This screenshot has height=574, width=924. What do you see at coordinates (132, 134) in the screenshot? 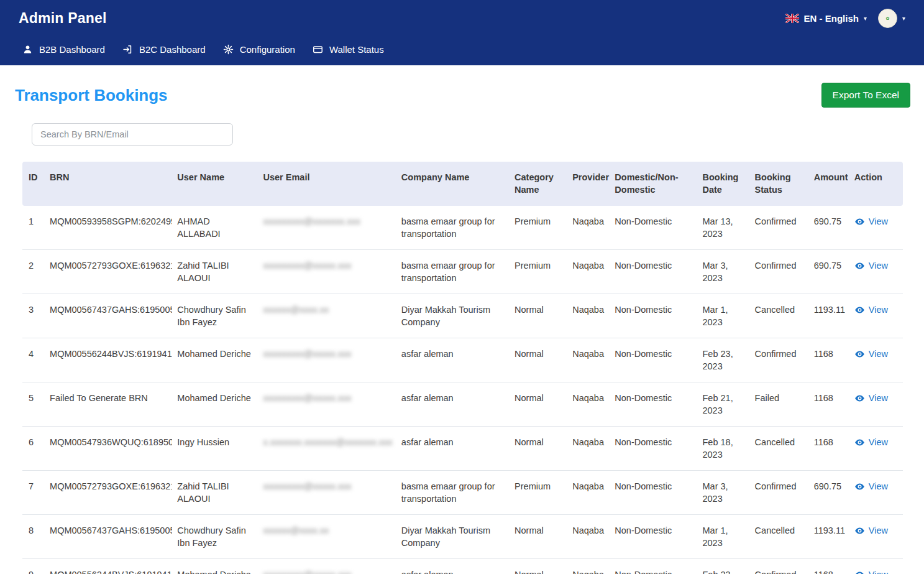
I see `search-input` at bounding box center [132, 134].